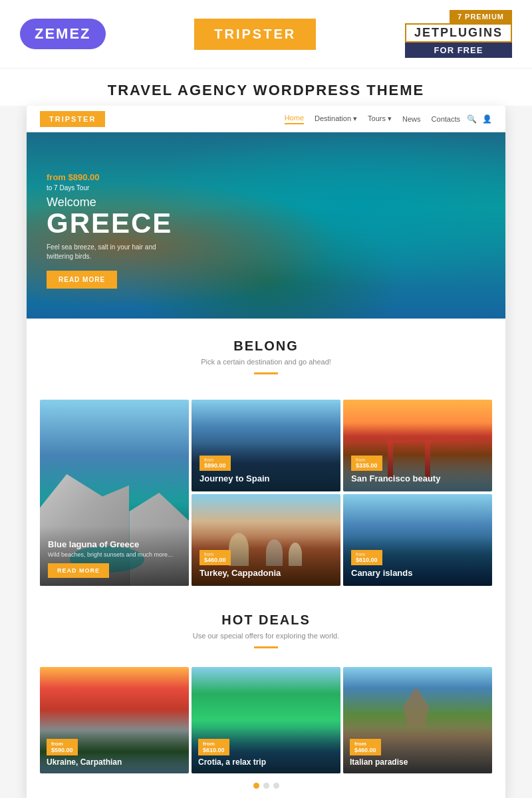 The image size is (532, 798). I want to click on nav-link-destination: Destination ▾, so click(336, 118).